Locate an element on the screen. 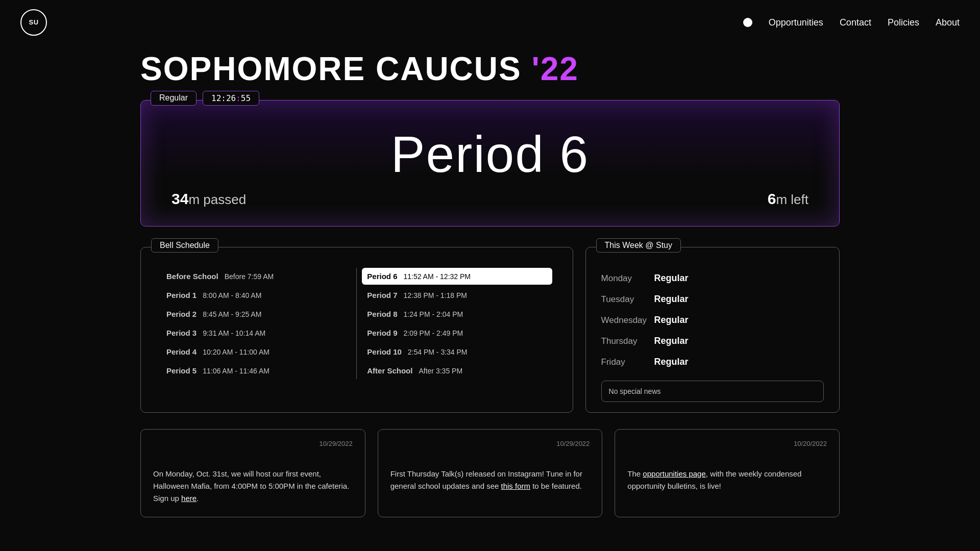 The width and height of the screenshot is (980, 551). nav-policies: Policies is located at coordinates (903, 22).